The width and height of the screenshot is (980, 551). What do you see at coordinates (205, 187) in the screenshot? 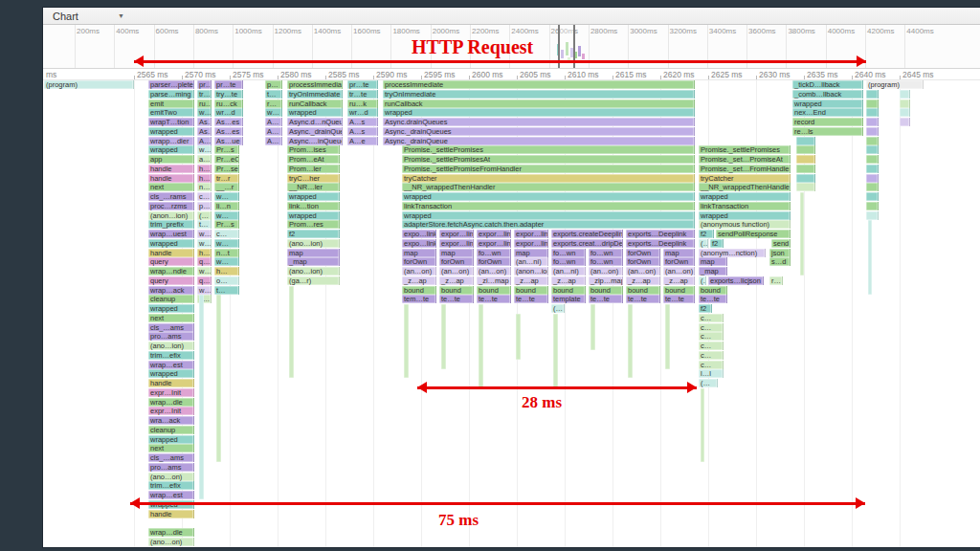
I see `flame-frame: n…` at bounding box center [205, 187].